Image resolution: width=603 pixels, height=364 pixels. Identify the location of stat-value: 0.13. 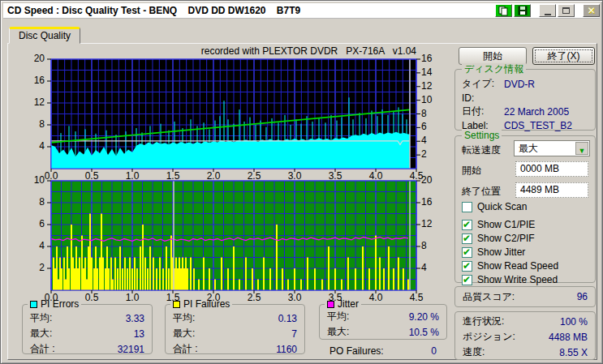
(287, 319).